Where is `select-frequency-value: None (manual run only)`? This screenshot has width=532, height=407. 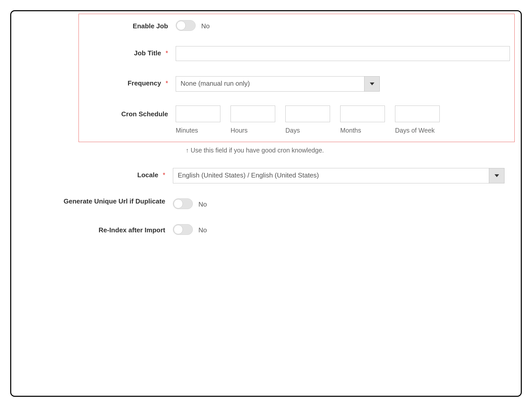 select-frequency-value: None (manual run only) is located at coordinates (270, 84).